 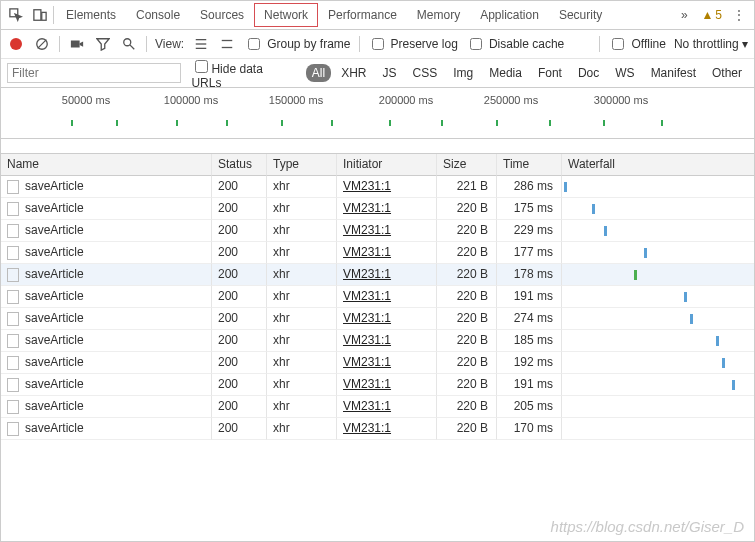 I want to click on group-by-frame-checkbox: Group by frame, so click(x=297, y=44).